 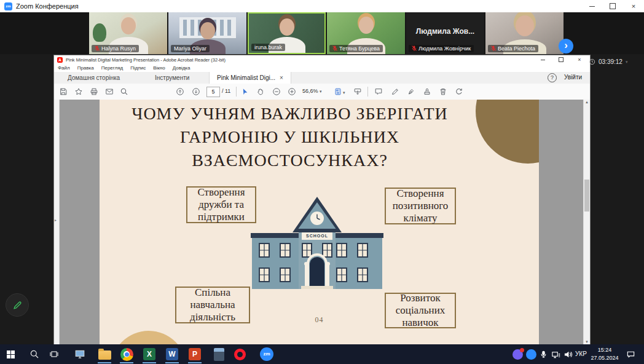 I want to click on zoom-tray-icon, so click(x=531, y=354).